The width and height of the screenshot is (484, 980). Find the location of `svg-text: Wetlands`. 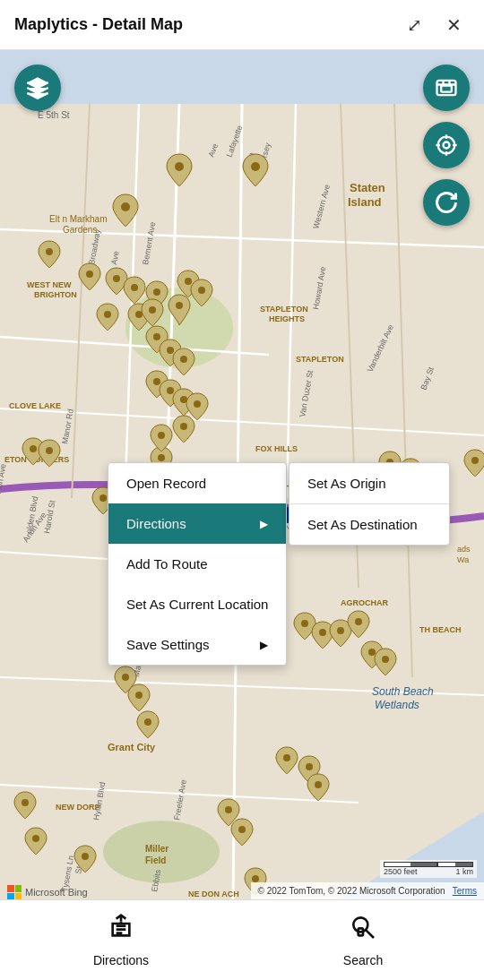

svg-text: Wetlands is located at coordinates (397, 705).